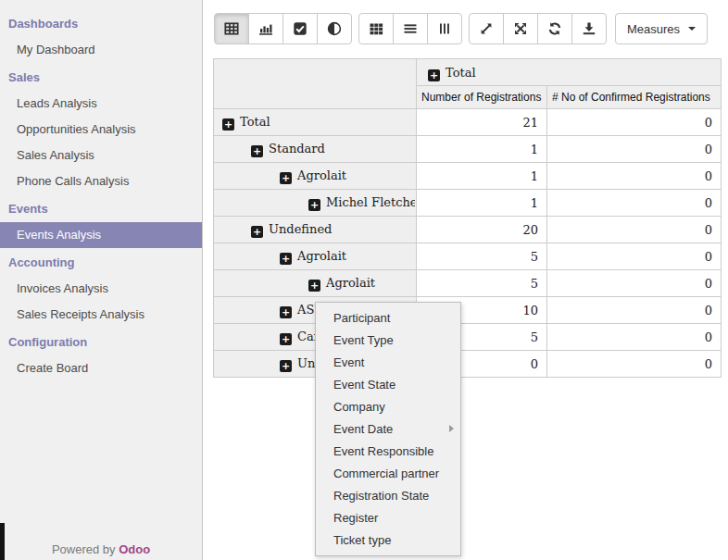  I want to click on nav-section-title: Accounting, so click(101, 263).